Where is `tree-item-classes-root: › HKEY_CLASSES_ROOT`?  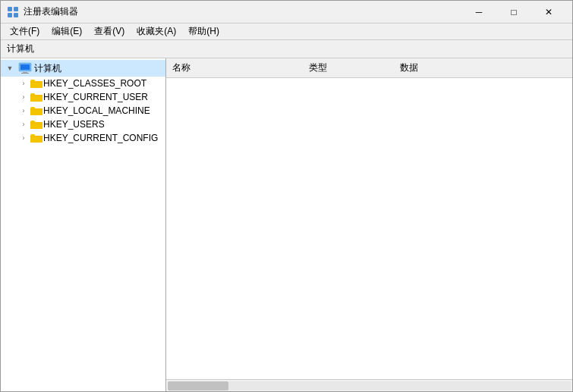 tree-item-classes-root: › HKEY_CLASSES_ROOT is located at coordinates (91, 83).